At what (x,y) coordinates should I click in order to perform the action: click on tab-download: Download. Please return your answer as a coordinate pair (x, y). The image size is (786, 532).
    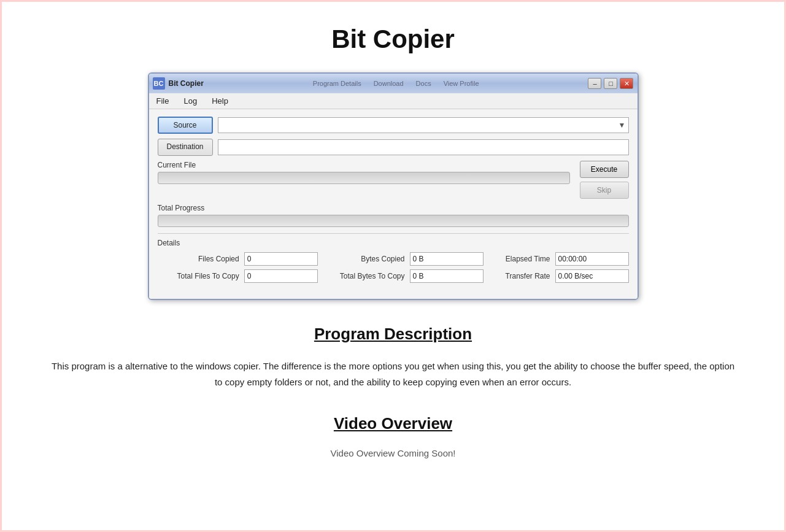
    Looking at the image, I should click on (389, 83).